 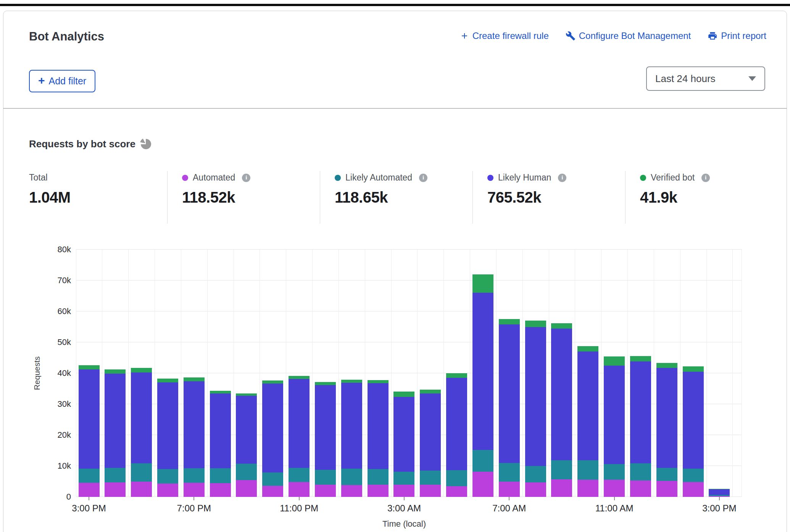 What do you see at coordinates (35, 404) in the screenshot?
I see `y-tick-label: 30k` at bounding box center [35, 404].